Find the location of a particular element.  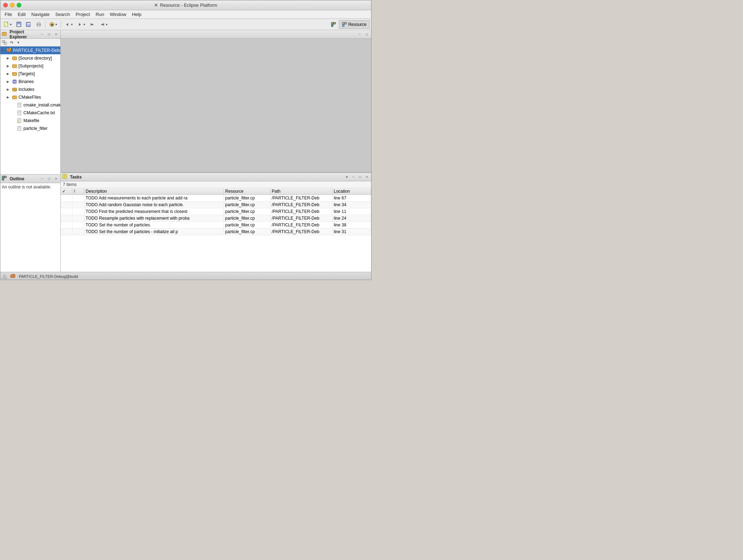

link-with-editor-button is located at coordinates (11, 43).